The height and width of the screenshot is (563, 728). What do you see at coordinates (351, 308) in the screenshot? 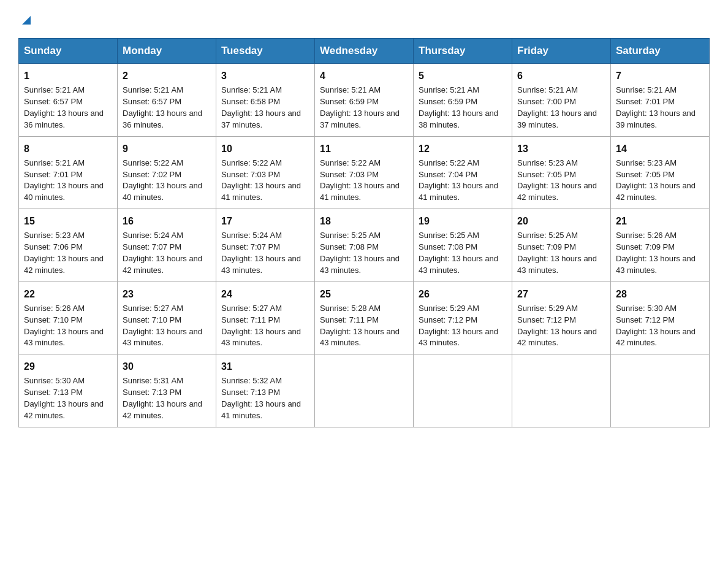
I see `sunrise-info: Sunrise: 5:28 AM` at bounding box center [351, 308].